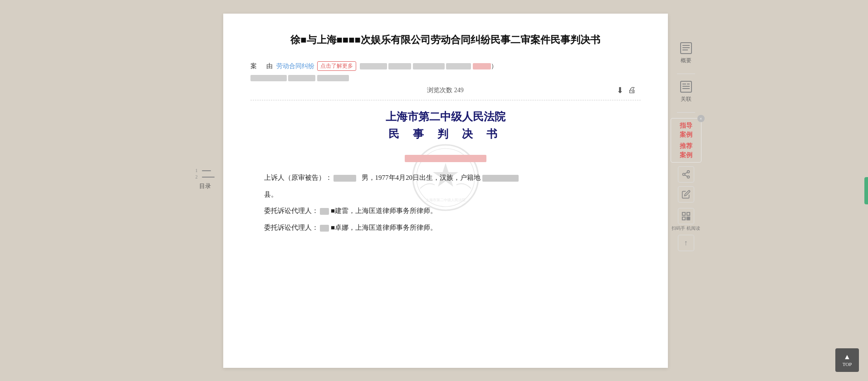  Describe the element at coordinates (686, 91) in the screenshot. I see `related-button: 关联` at that location.